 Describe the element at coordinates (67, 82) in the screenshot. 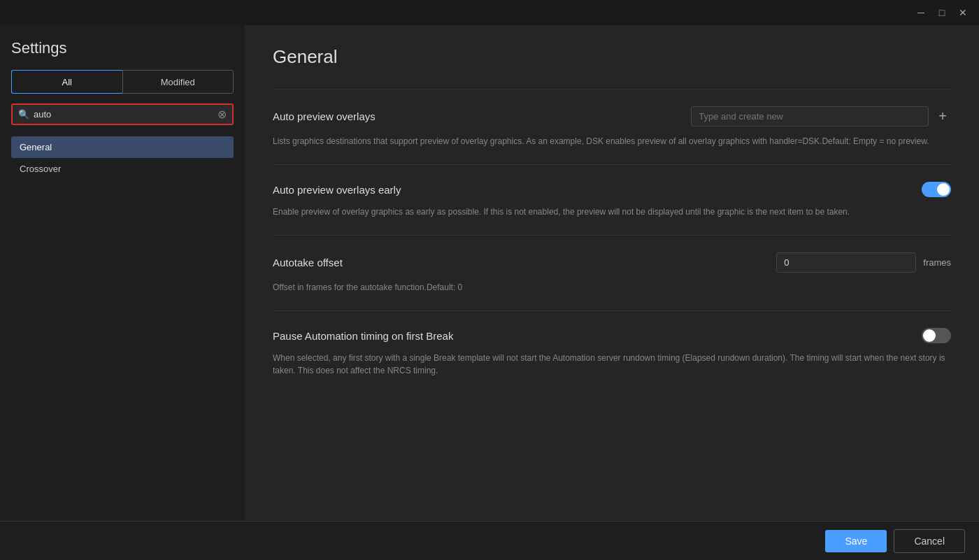

I see `tab-all: All` at that location.